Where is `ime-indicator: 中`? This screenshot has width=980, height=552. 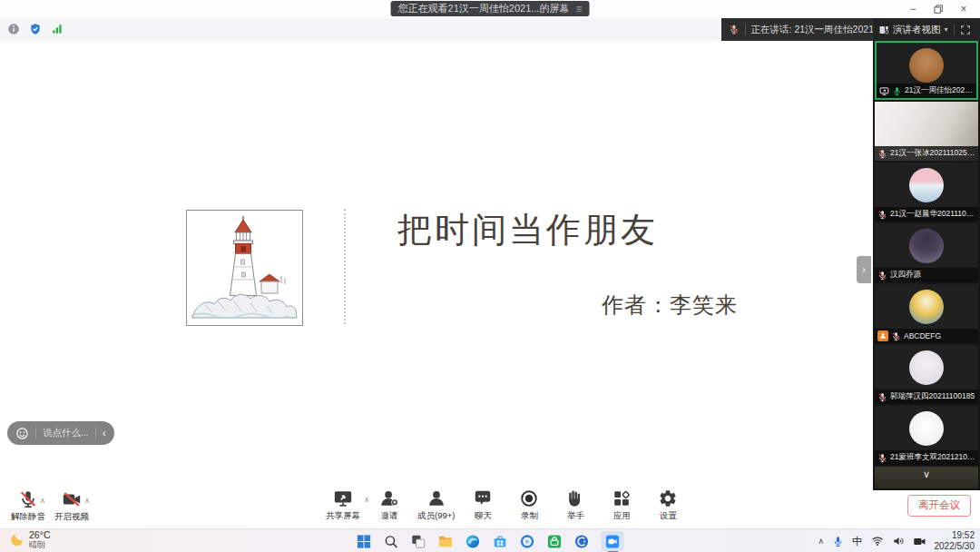 ime-indicator: 中 is located at coordinates (858, 541).